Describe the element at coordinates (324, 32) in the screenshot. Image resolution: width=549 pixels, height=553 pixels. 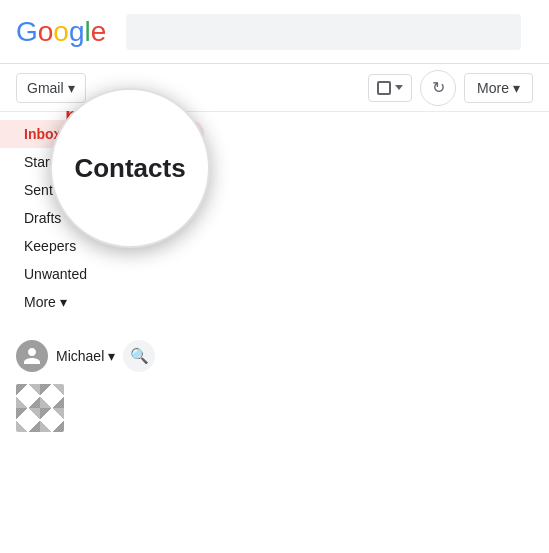
I see `search-bar` at that location.